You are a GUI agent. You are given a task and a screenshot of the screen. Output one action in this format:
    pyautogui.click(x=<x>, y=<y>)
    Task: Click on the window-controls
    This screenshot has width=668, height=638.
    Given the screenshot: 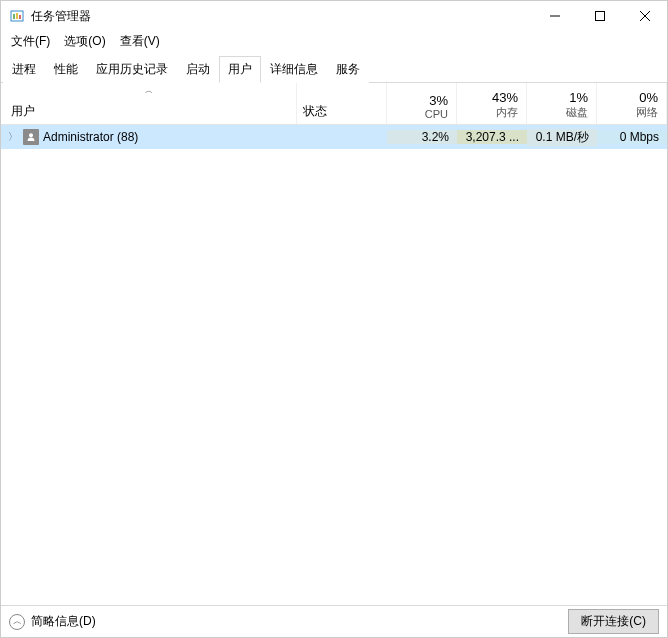 What is the action you would take?
    pyautogui.click(x=600, y=16)
    